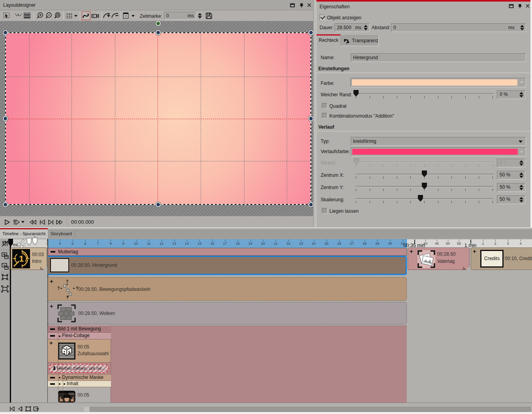  Describe the element at coordinates (60, 222) in the screenshot. I see `skip-forward-icon` at that location.